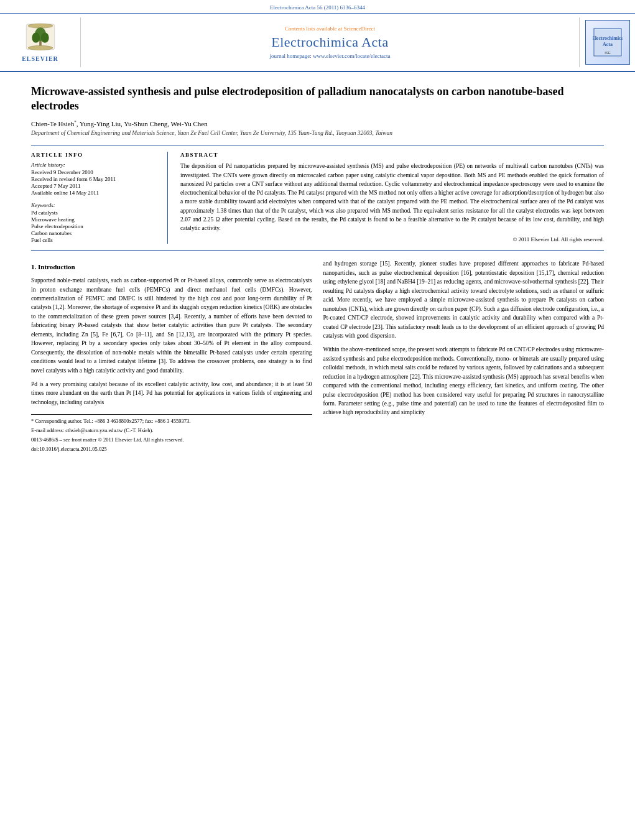 This screenshot has height=840, width=635. What do you see at coordinates (95, 240) in the screenshot?
I see `keyword-5: Fuel cells` at bounding box center [95, 240].